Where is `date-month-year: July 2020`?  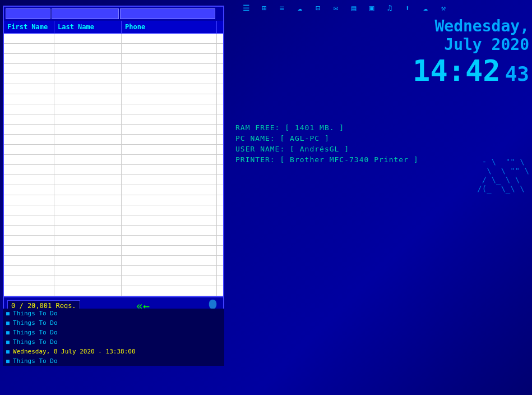 date-month-year: July 2020 is located at coordinates (471, 45).